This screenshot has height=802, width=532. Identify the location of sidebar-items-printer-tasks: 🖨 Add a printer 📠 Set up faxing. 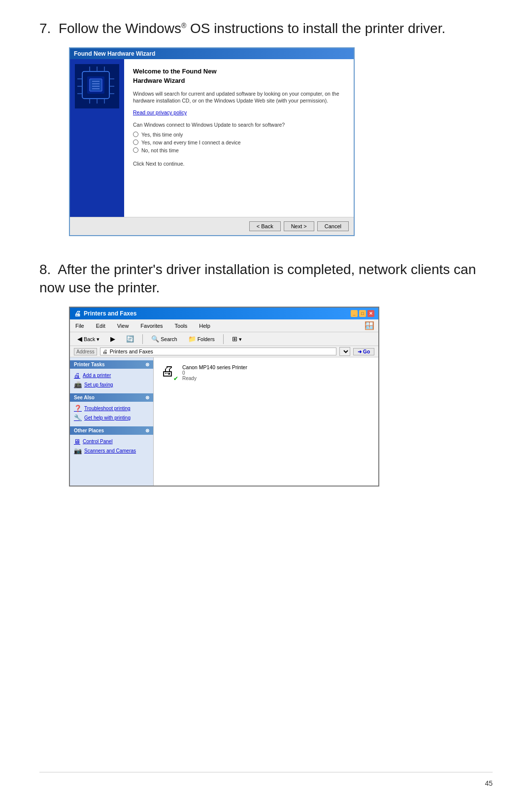
(111, 380).